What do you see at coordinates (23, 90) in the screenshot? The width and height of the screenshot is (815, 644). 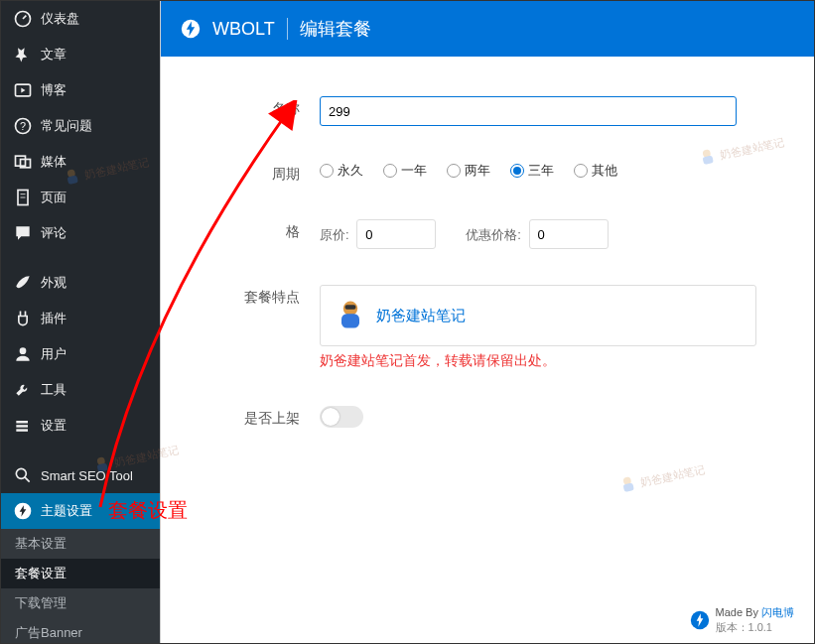 I see `play-icon` at bounding box center [23, 90].